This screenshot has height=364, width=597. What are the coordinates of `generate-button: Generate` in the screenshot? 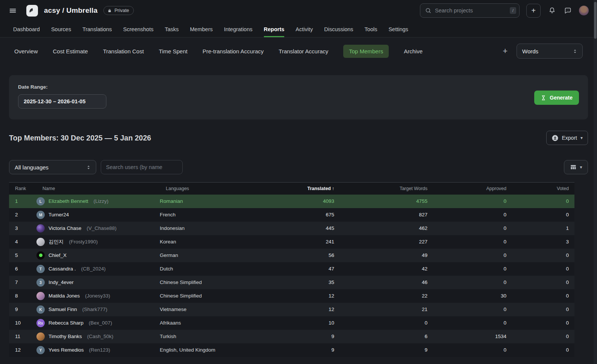 It's located at (556, 98).